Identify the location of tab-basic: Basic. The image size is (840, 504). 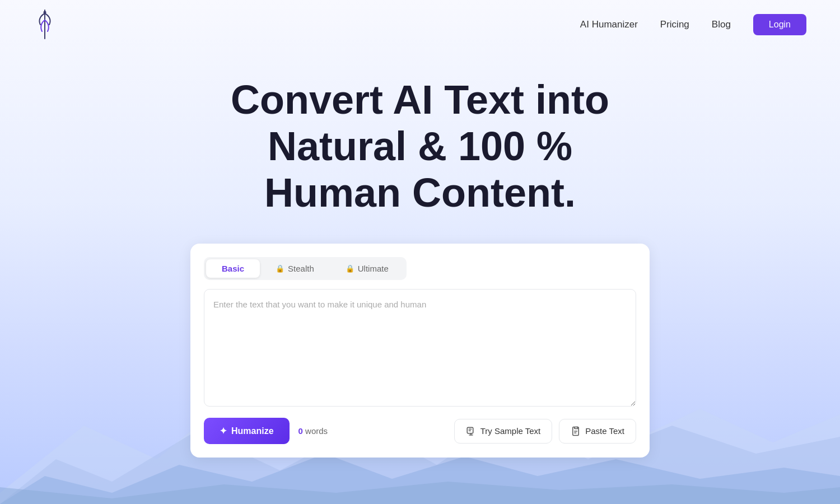
(233, 269).